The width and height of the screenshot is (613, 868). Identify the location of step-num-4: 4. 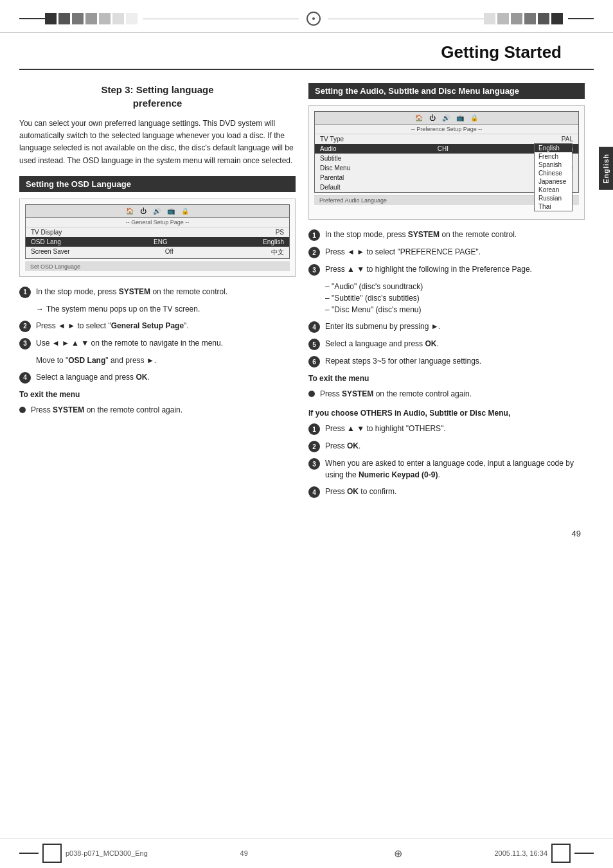
(25, 378).